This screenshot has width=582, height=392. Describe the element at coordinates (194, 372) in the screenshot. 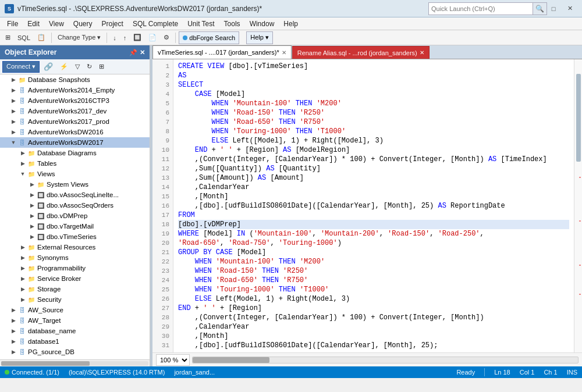

I see `user-label: jordan_sand...` at that location.